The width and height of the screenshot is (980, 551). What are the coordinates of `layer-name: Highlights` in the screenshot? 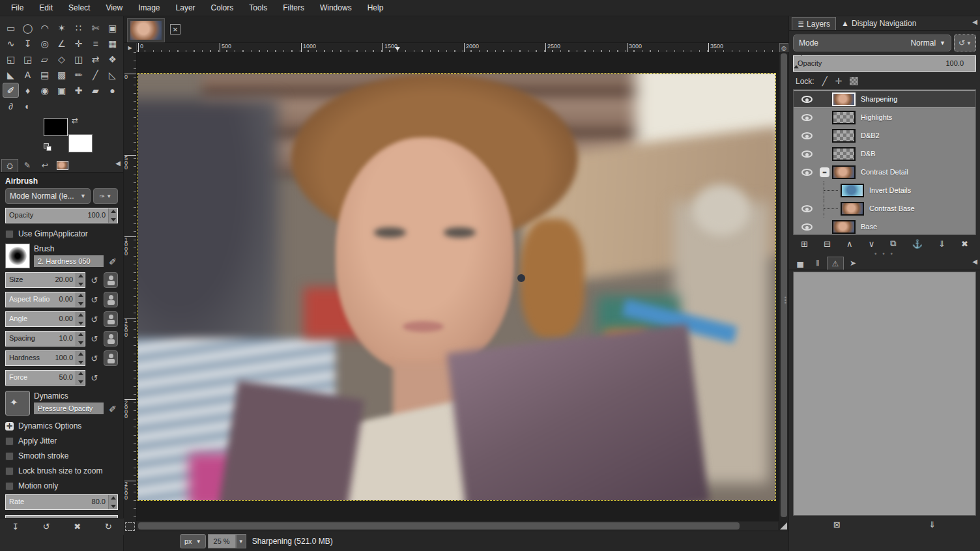 It's located at (876, 117).